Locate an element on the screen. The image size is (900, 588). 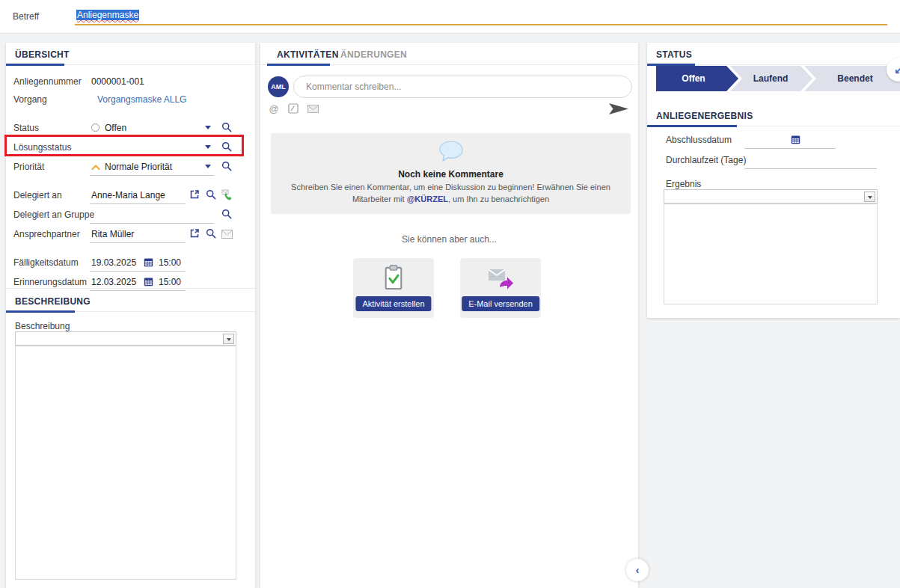
overview-header: ÜBERSICHT is located at coordinates (130, 54).